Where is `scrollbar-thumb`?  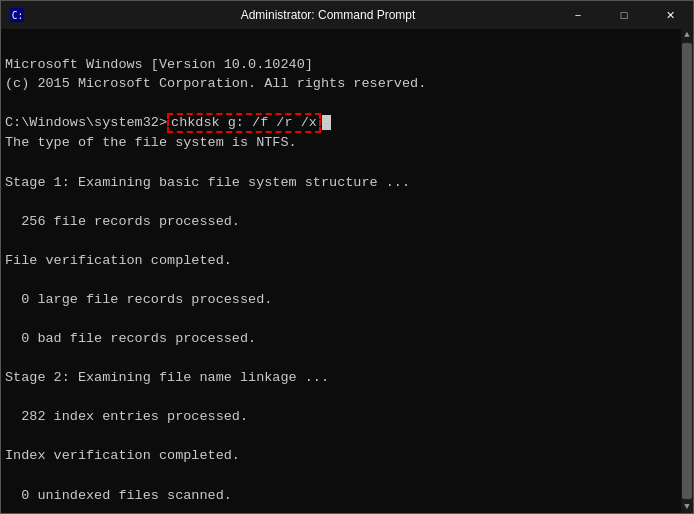
scrollbar-thumb is located at coordinates (687, 271).